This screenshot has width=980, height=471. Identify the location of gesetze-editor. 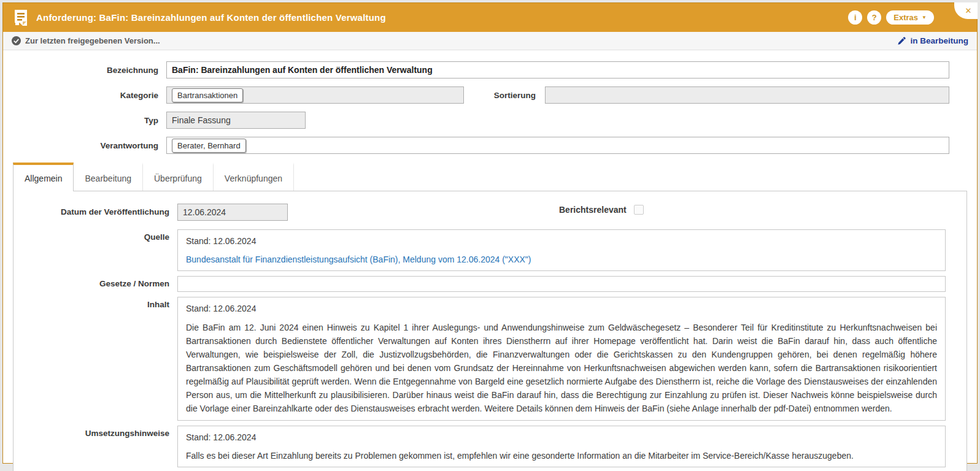
(561, 284).